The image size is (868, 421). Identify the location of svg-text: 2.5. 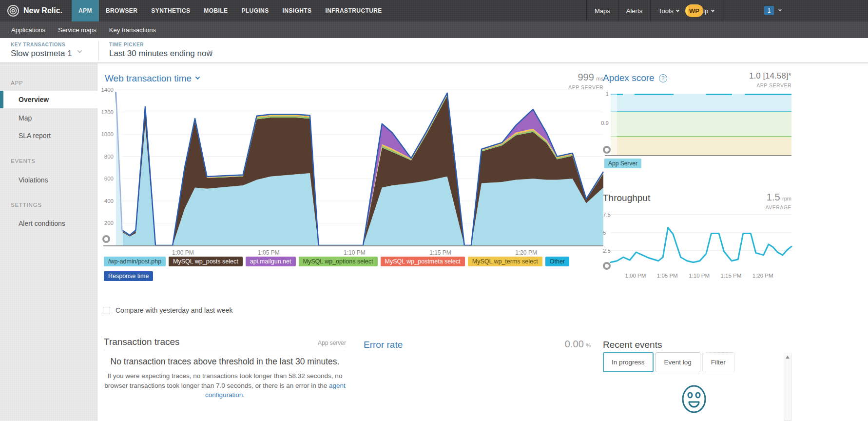
(607, 251).